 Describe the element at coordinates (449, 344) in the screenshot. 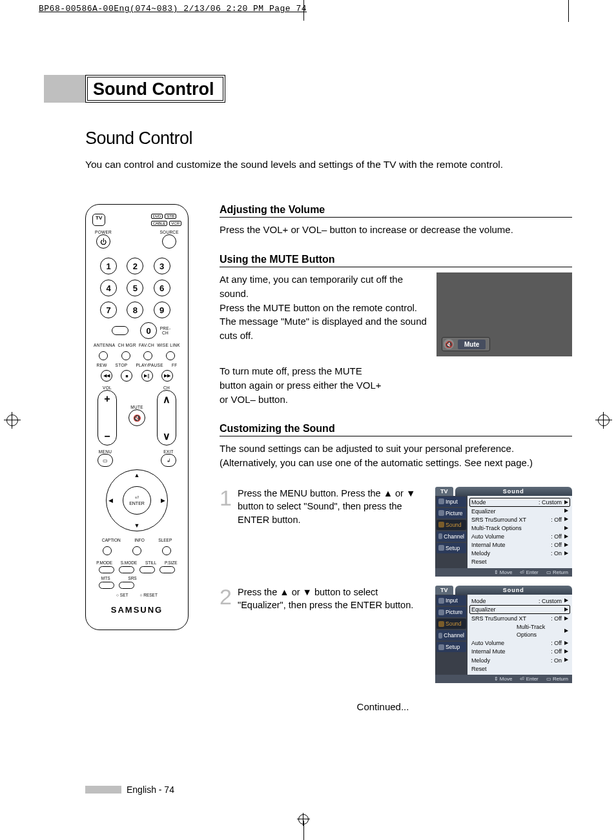

I see `mute-icon: 🔇` at that location.